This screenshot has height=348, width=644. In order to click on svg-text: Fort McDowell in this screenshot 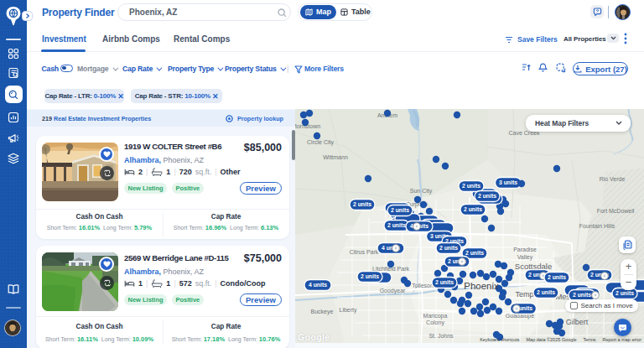, I will do `click(615, 211)`.